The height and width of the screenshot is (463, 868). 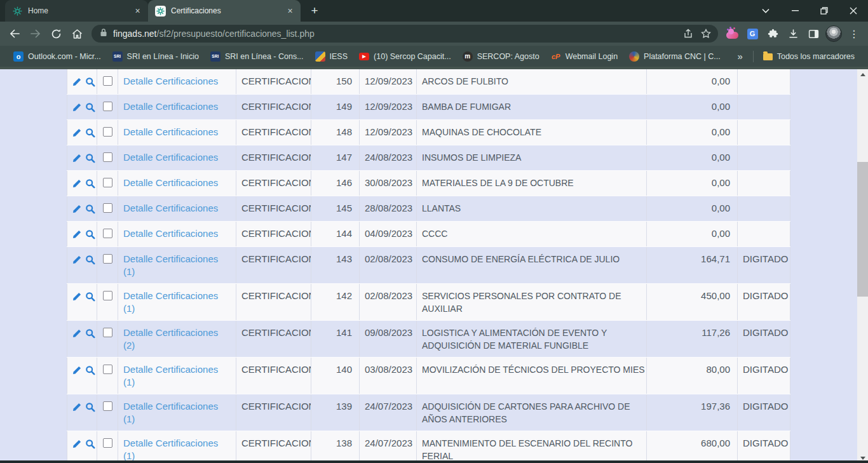 What do you see at coordinates (834, 34) in the screenshot?
I see `profile-avatar` at bounding box center [834, 34].